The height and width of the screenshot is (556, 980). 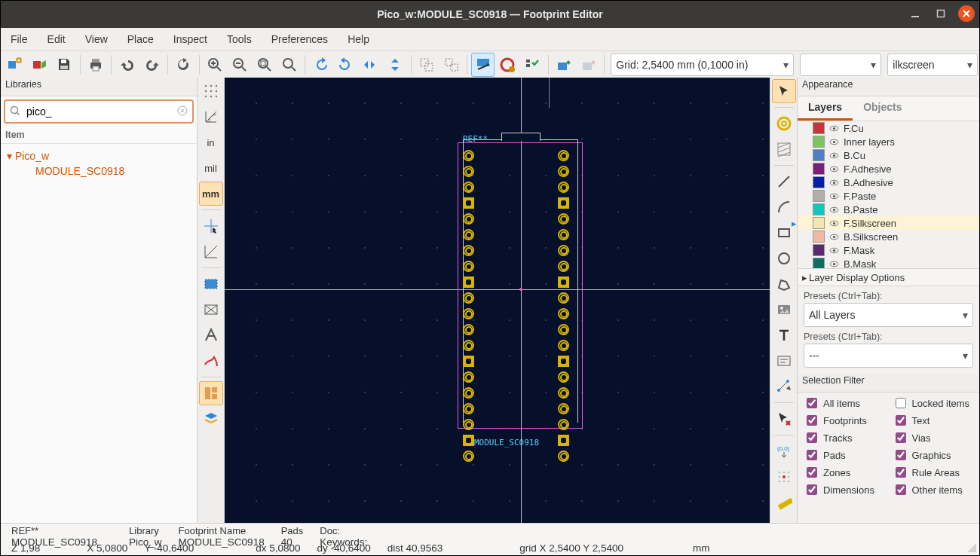 What do you see at coordinates (888, 194) in the screenshot?
I see `layers-list: F.CuInner layersB.CuF.AdhesiveB.Adhesive…` at bounding box center [888, 194].